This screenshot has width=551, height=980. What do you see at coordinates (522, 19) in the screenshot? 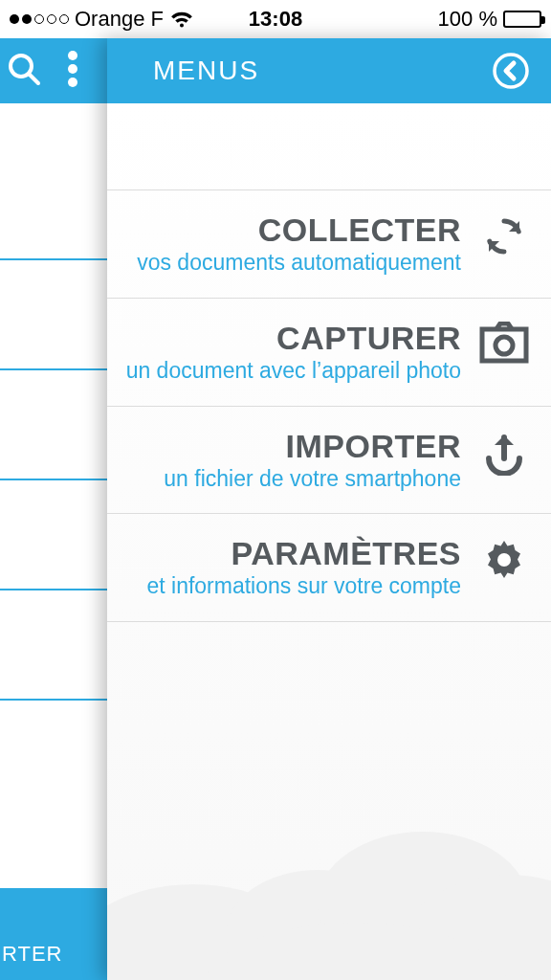
I see `battery-icon` at bounding box center [522, 19].